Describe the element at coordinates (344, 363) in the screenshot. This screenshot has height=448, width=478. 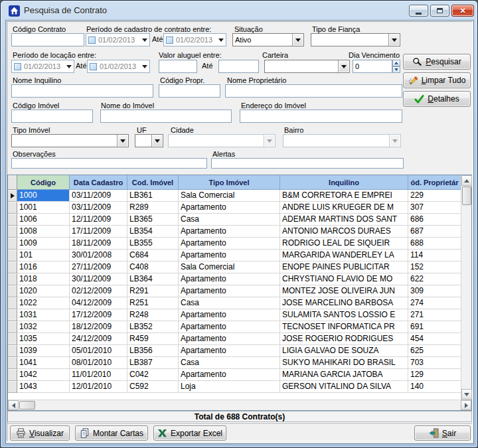
I see `grid-cell: SUKYO MAHIKARI DO BRASIL` at that location.